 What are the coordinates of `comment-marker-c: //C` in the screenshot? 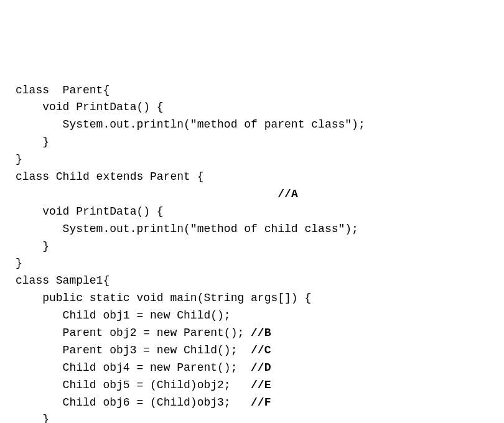 It's located at (261, 350).